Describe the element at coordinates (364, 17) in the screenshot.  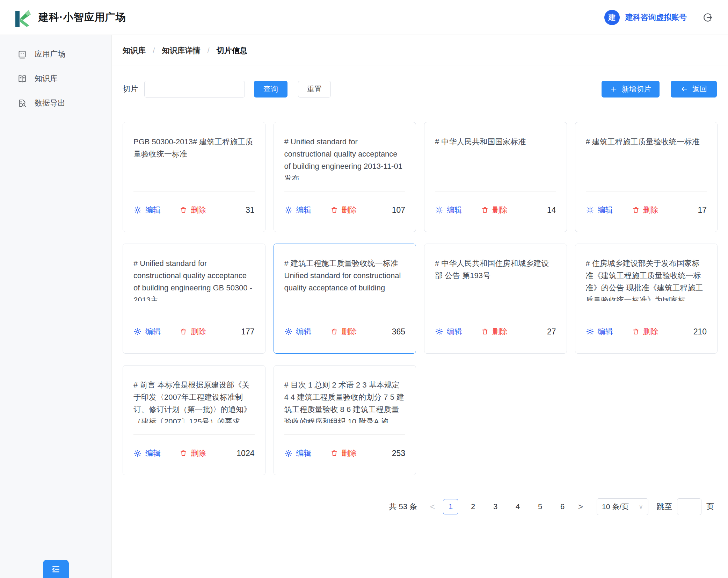
I see `app-header: 建科·小智应用广场 建 建科咨询虚拟账号` at that location.